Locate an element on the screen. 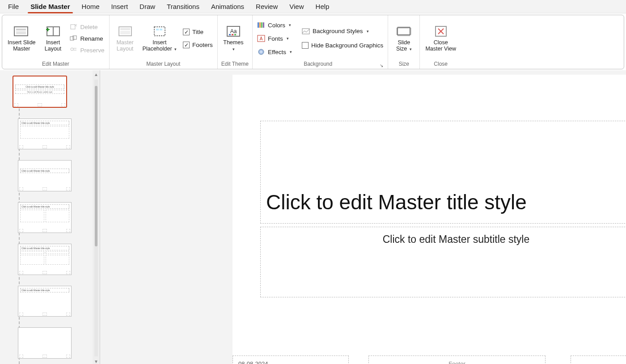 This screenshot has height=364, width=626. rename-icon is located at coordinates (74, 38).